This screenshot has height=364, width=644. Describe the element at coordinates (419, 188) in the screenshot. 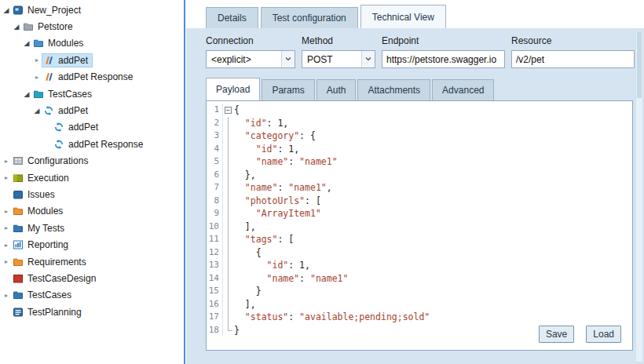

I see `code-line: 7 "name": "name1",` at that location.